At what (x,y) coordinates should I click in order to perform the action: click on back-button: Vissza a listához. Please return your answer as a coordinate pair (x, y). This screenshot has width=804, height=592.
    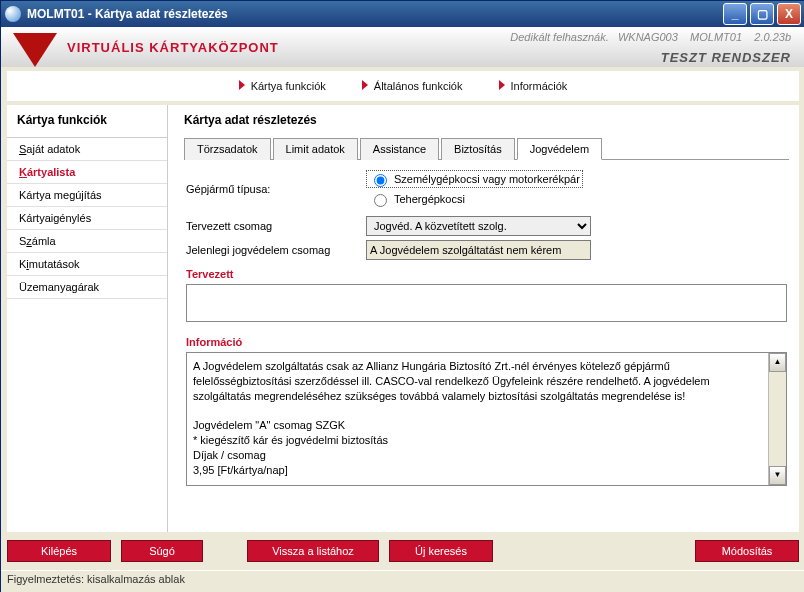
    Looking at the image, I should click on (313, 551).